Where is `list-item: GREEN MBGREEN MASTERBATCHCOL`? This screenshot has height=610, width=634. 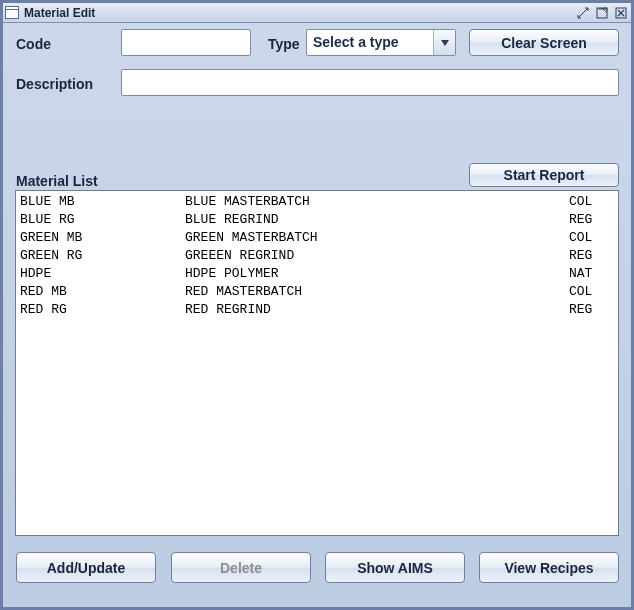
list-item: GREEN MBGREEN MASTERBATCHCOL is located at coordinates (317, 238).